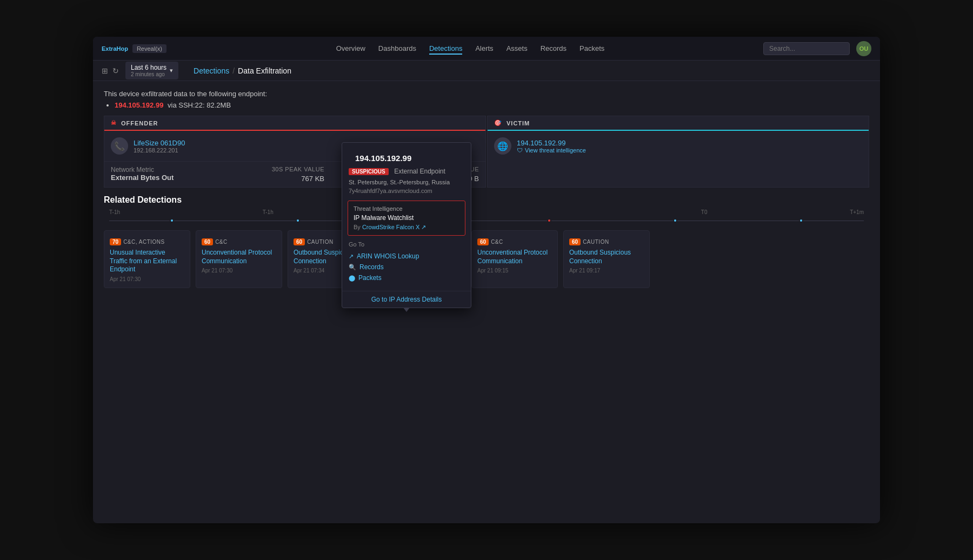 This screenshot has height=560, width=973. What do you see at coordinates (406, 209) in the screenshot?
I see `threat-intel-title: Threat Intelligence` at bounding box center [406, 209].